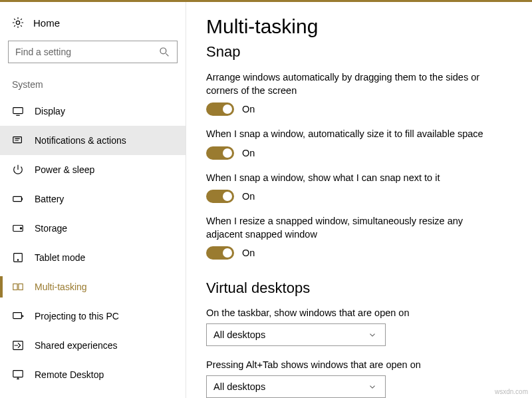  I want to click on projecting-icon, so click(18, 316).